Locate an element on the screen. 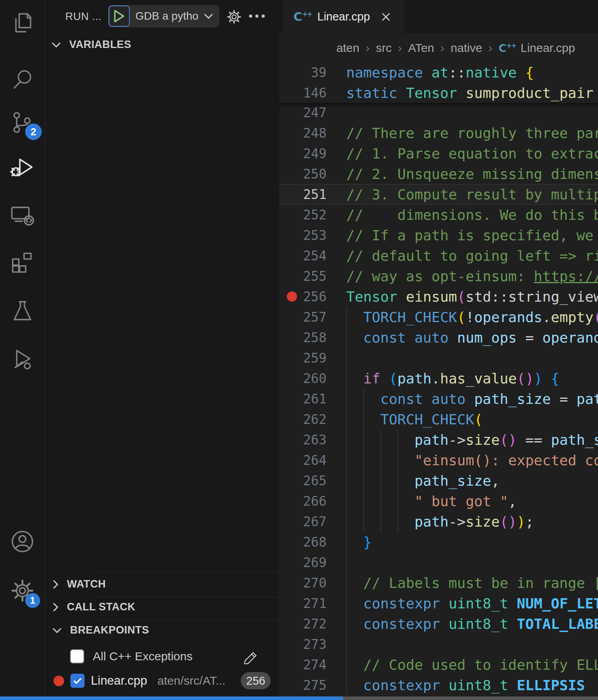 Image resolution: width=598 pixels, height=700 pixels. code-line-273: 273 is located at coordinates (439, 644).